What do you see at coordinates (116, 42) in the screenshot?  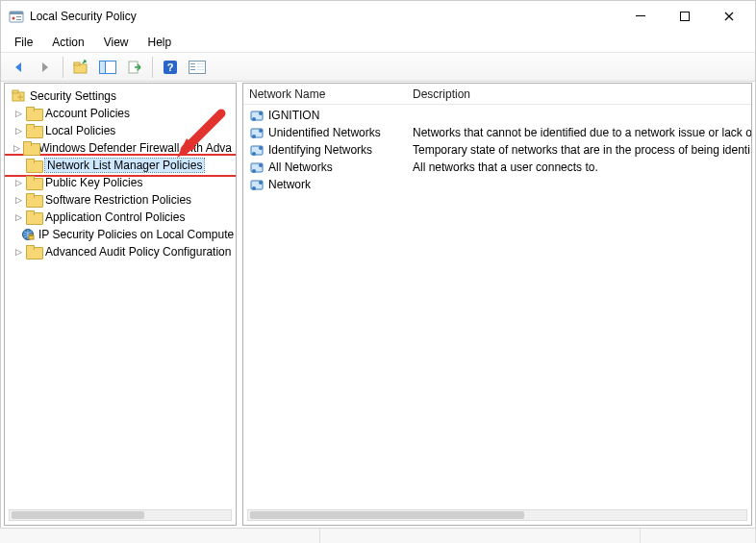 I see `menu-view: View` at bounding box center [116, 42].